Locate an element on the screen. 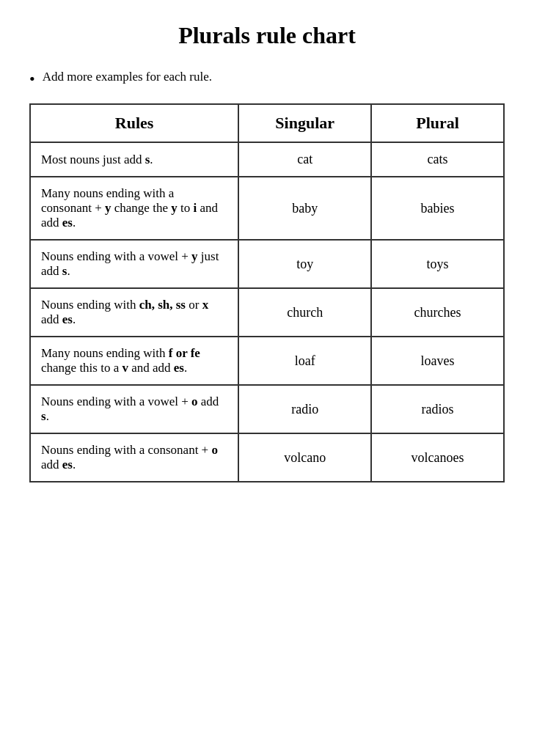 The height and width of the screenshot is (756, 534). plural-cell: volcanoes is located at coordinates (437, 458).